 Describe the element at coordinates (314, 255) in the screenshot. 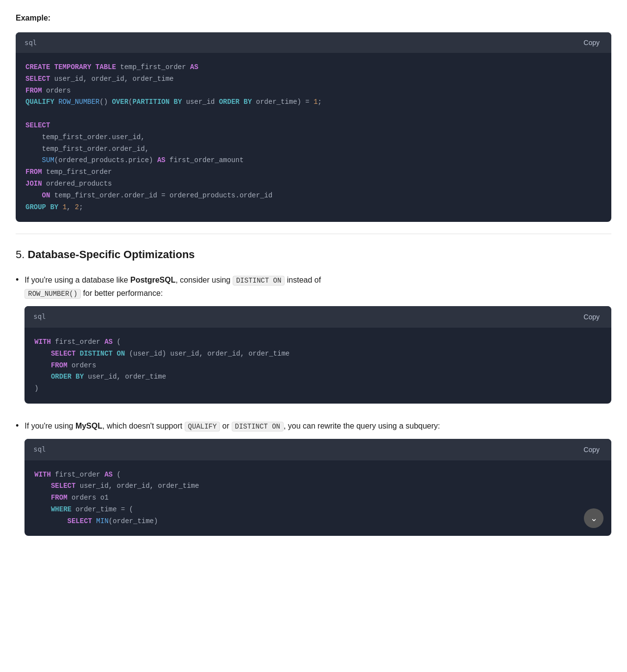

I see `section-5-heading: 5. Database-Specific Optimizations` at that location.